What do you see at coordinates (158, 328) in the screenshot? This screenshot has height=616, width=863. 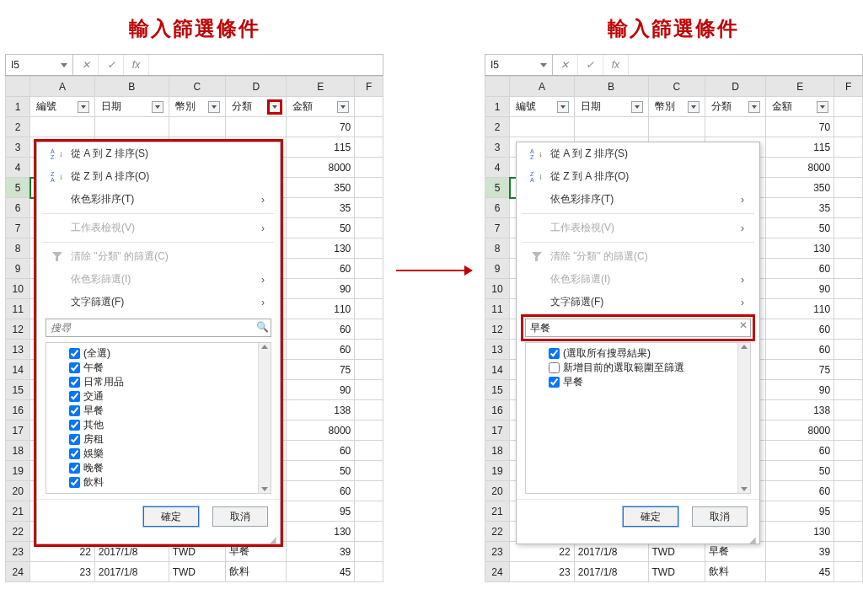 I see `filter-search: 🔍` at bounding box center [158, 328].